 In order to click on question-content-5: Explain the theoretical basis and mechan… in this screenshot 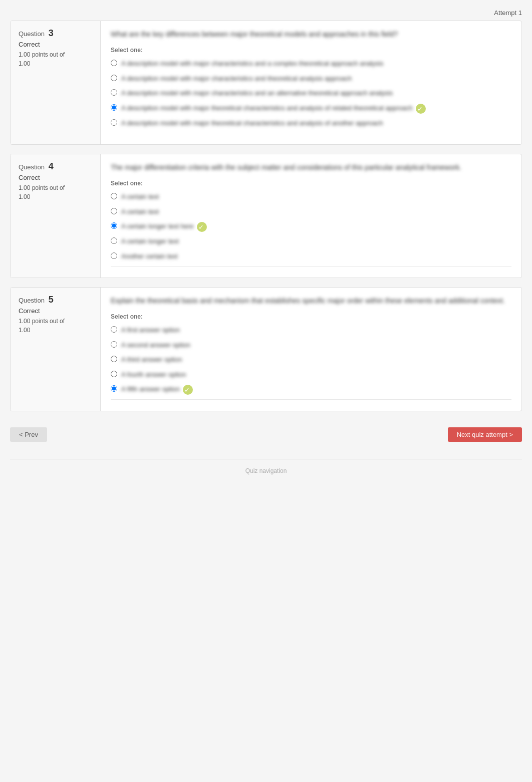, I will do `click(311, 349)`.